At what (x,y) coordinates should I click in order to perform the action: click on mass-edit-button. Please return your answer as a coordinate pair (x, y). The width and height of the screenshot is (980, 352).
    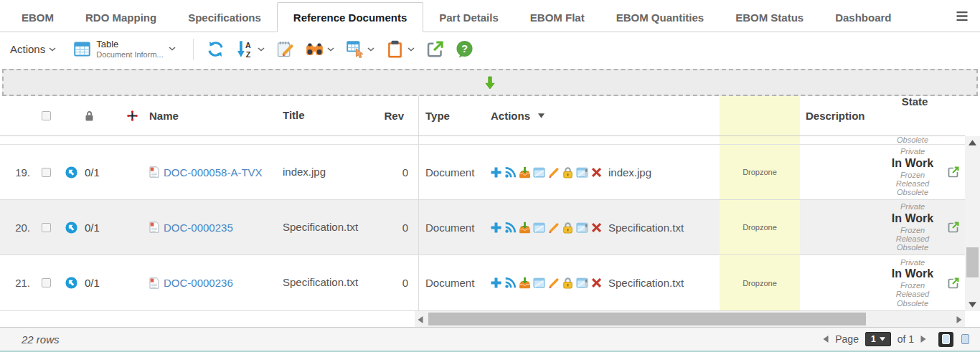
    Looking at the image, I should click on (286, 49).